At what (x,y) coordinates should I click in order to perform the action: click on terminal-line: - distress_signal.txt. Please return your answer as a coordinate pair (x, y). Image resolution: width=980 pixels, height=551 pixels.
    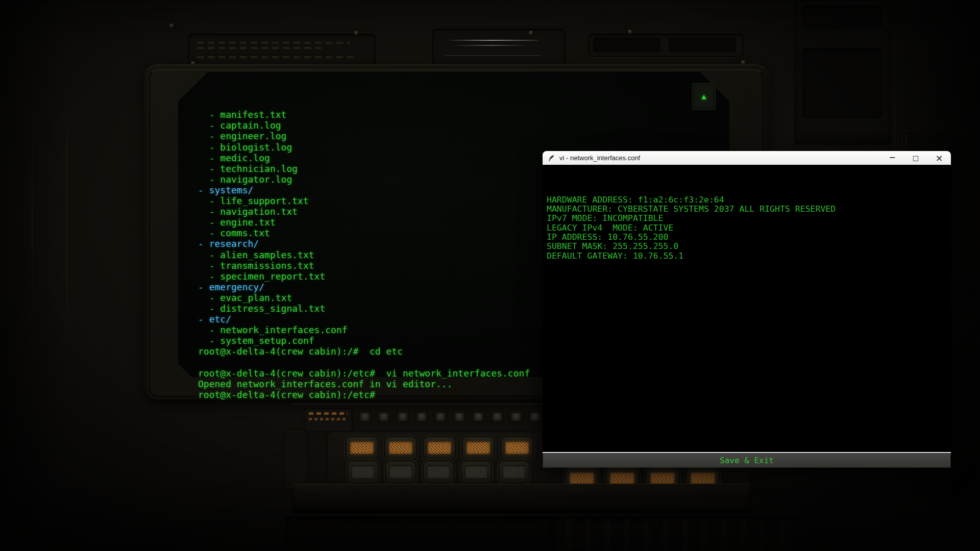
    Looking at the image, I should click on (364, 308).